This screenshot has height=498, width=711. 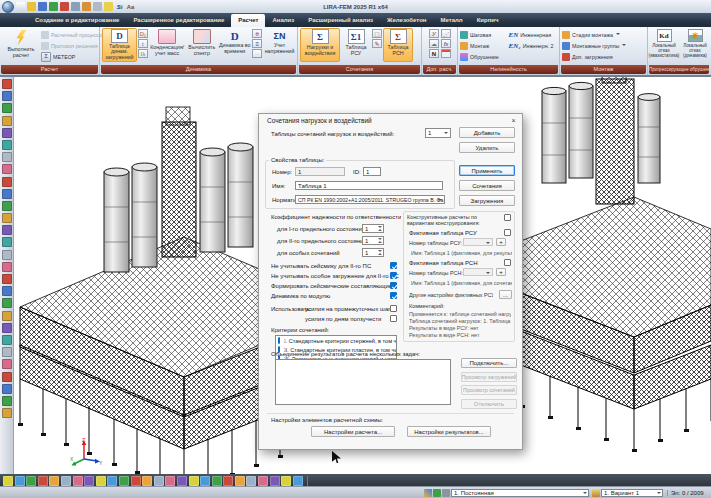 What do you see at coordinates (449, 432) in the screenshot?
I see `result-settings-button: Настройки результатов...` at bounding box center [449, 432].